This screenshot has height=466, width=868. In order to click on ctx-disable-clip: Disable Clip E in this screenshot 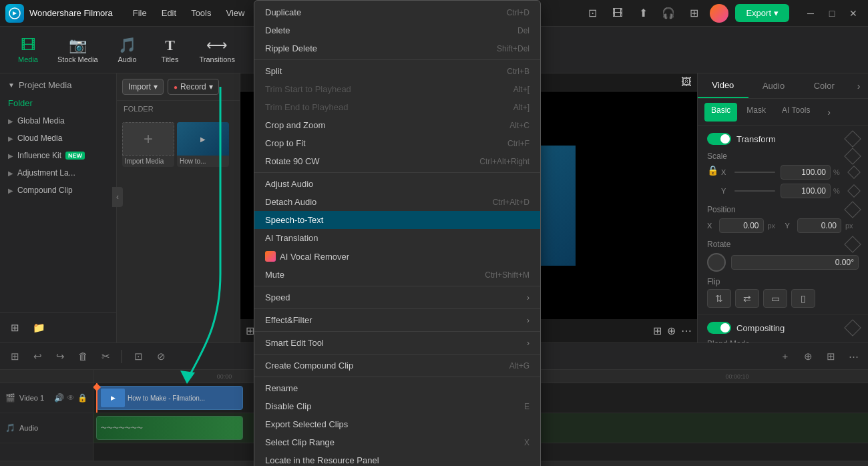, I will do `click(397, 406)`.